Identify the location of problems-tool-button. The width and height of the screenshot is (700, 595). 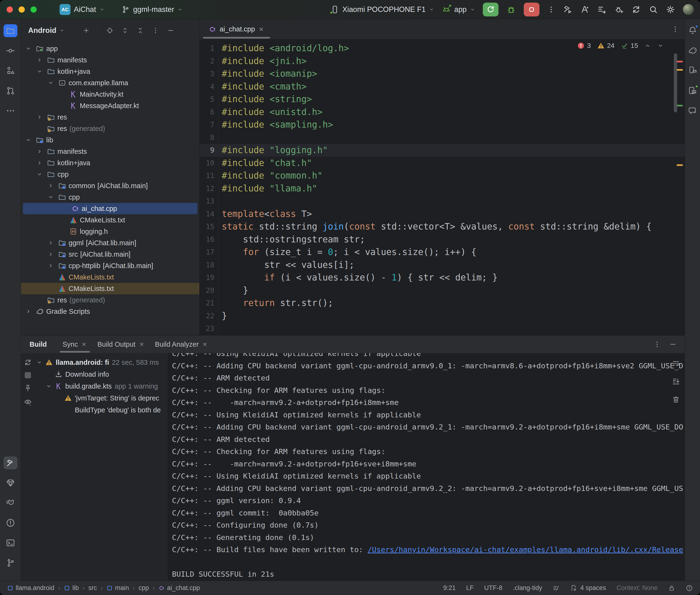
(11, 523).